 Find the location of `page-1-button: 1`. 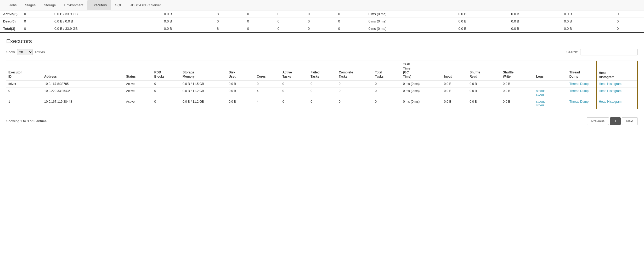

page-1-button: 1 is located at coordinates (615, 121).